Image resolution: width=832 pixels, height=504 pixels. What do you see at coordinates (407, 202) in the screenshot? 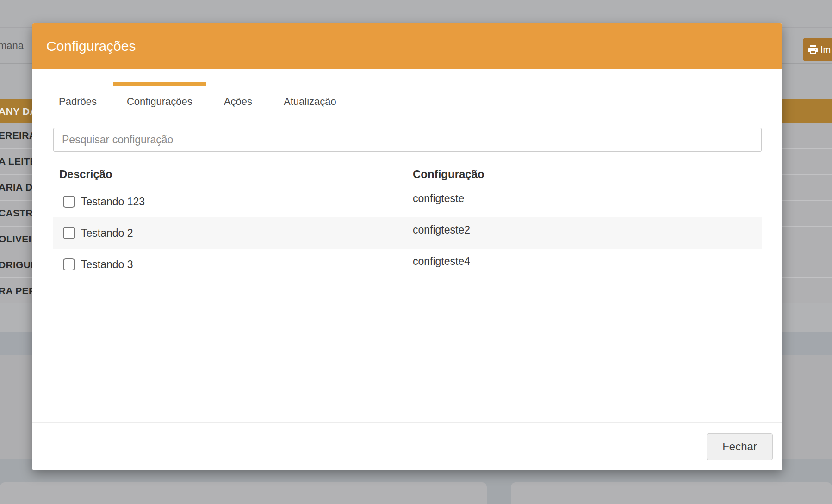
I see `table-row: Testando 123 configteste` at bounding box center [407, 202].